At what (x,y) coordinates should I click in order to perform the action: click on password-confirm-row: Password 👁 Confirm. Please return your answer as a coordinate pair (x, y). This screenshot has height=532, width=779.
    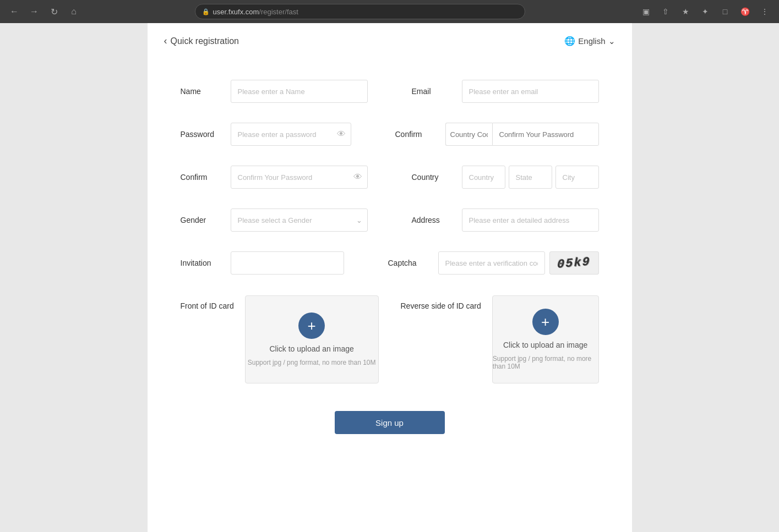
    Looking at the image, I should click on (390, 134).